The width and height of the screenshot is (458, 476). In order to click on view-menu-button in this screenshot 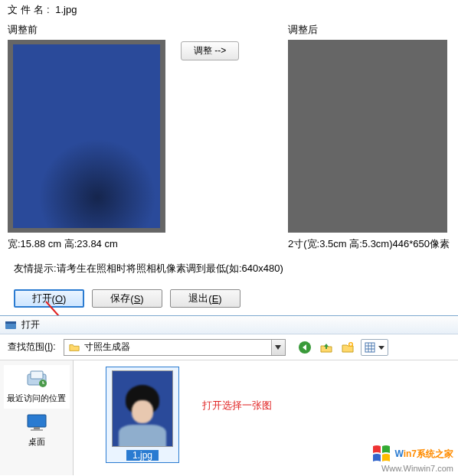, I will do `click(375, 347)`.